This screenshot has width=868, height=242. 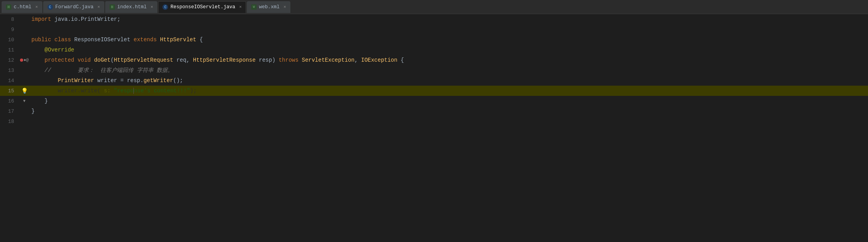 I want to click on gutter-16: ▼, so click(x=24, y=101).